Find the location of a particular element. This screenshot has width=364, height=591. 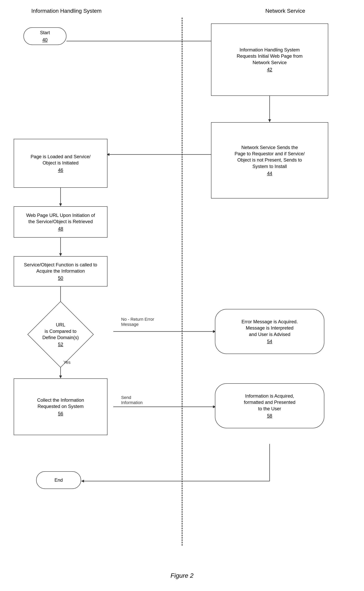

node-42: Information Handling System Requests Ini… is located at coordinates (270, 60).